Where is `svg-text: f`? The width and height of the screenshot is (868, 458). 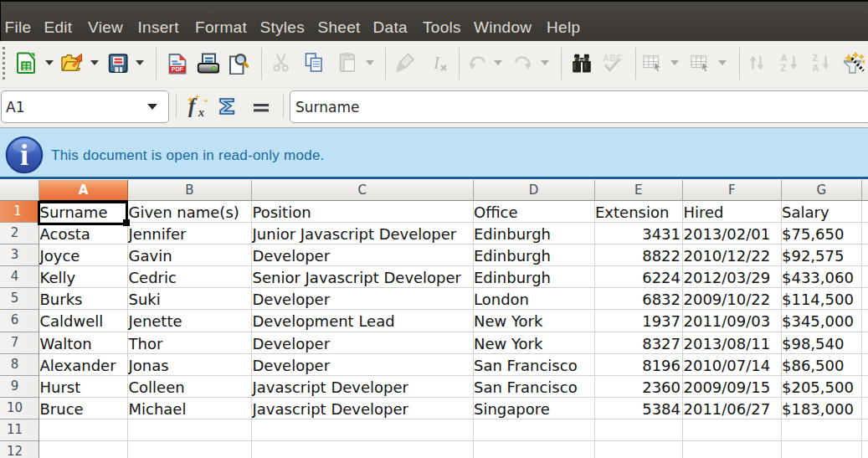
svg-text: f is located at coordinates (193, 105).